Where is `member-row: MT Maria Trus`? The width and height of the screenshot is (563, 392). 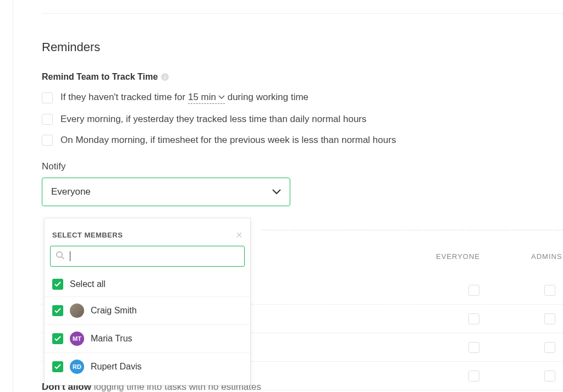 member-row: MT Maria Trus is located at coordinates (147, 339).